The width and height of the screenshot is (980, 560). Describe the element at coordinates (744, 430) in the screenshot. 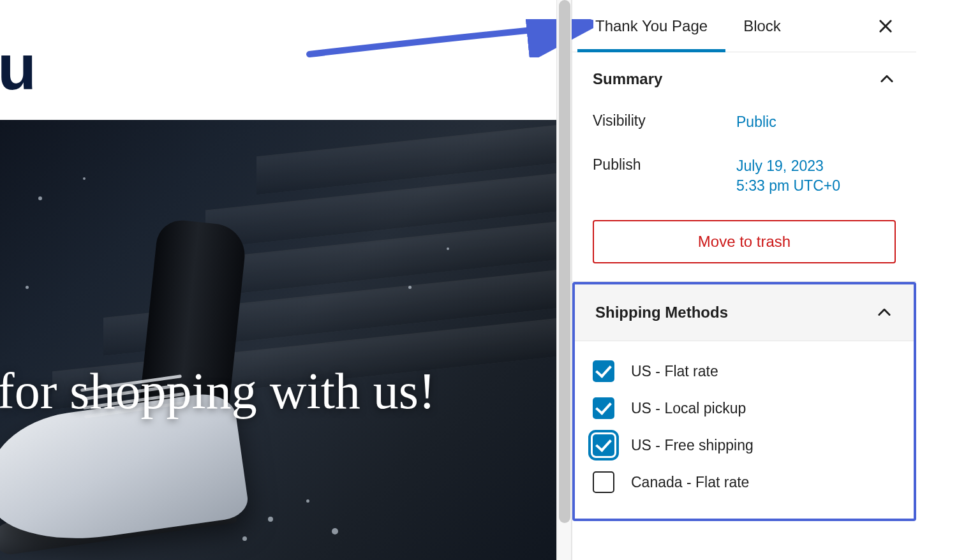

I see `shipping-methods-list: US - Flat rate US - Local pickup US - Fr…` at that location.